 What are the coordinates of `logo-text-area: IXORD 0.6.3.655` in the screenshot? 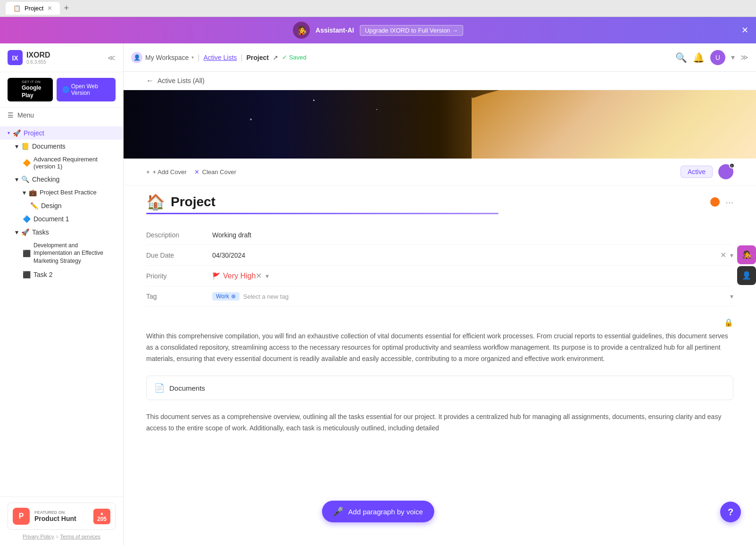 It's located at (39, 58).